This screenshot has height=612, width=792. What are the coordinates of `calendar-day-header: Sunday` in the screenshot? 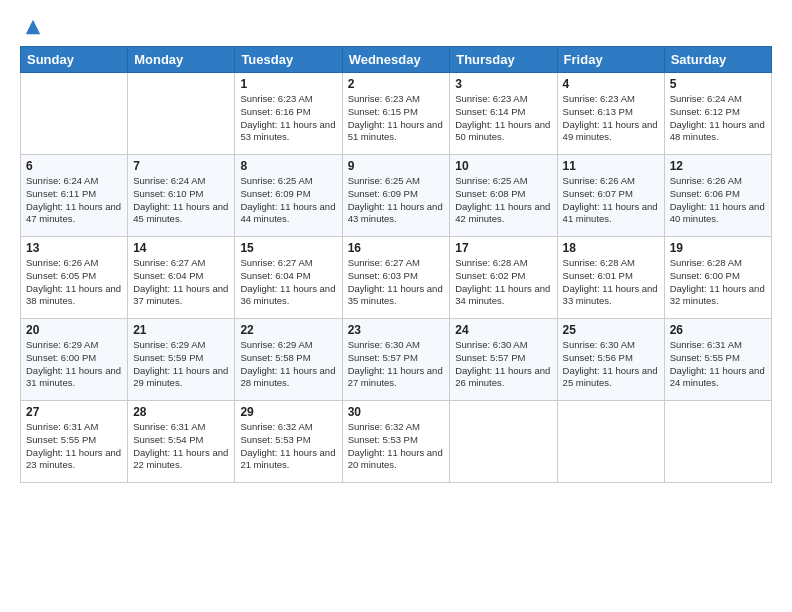 It's located at (74, 60).